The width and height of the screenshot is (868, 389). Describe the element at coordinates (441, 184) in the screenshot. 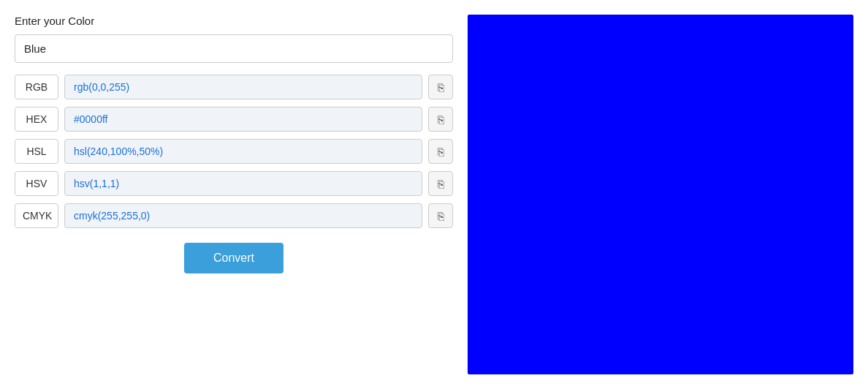

I see `hsv-copy-button: ⎘` at that location.